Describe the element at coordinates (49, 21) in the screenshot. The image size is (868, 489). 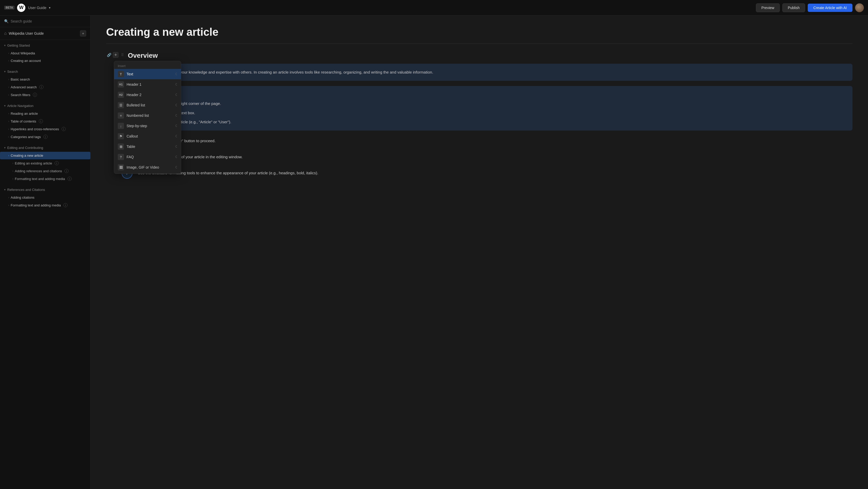
I see `search-input` at that location.